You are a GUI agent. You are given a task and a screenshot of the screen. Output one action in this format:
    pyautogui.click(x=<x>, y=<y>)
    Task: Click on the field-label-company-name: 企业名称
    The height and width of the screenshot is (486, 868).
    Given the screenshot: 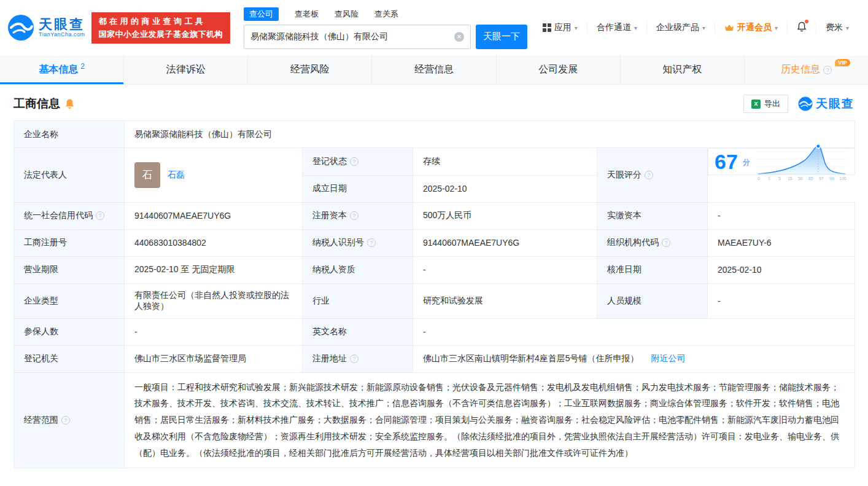 What is the action you would take?
    pyautogui.click(x=69, y=135)
    